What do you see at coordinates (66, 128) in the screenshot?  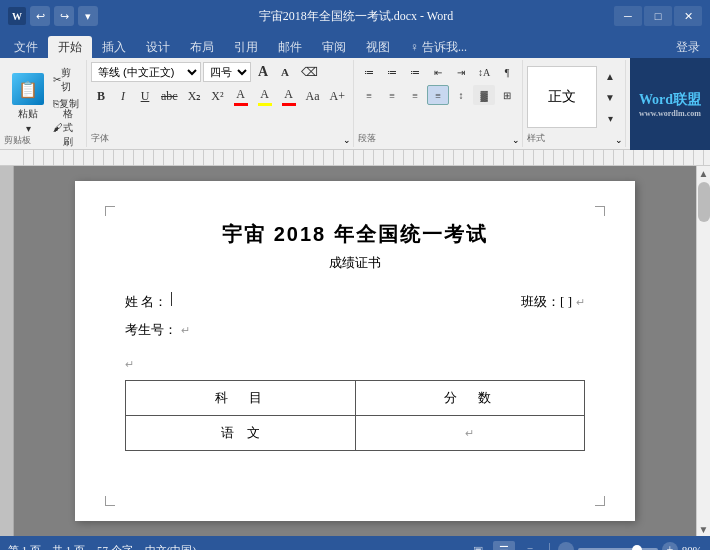 I see `format-painter-button: 🖌 格式刷` at bounding box center [66, 128].